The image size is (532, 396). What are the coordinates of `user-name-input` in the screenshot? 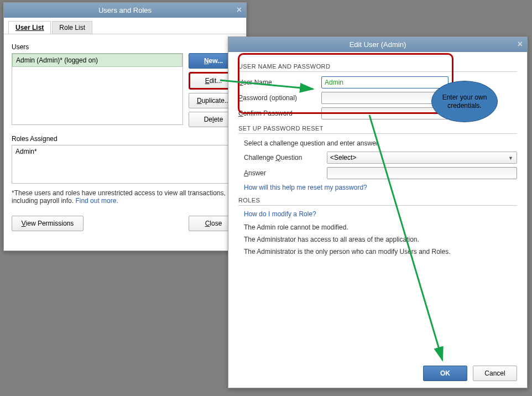 It's located at (385, 82).